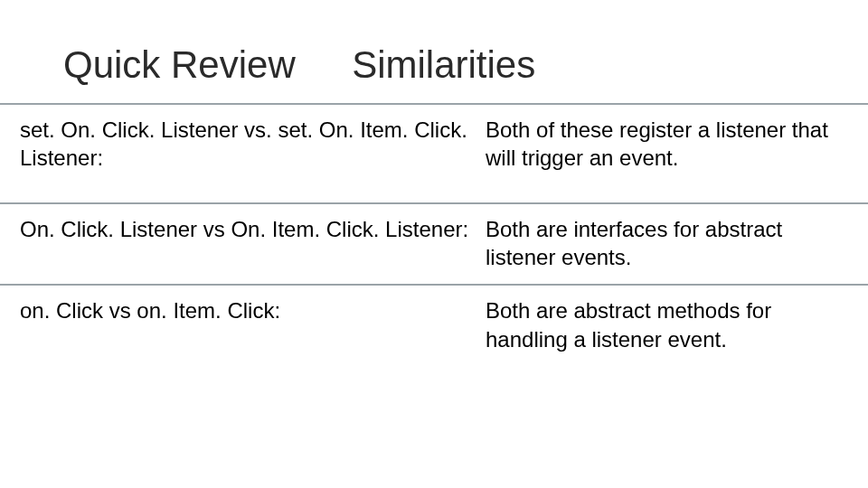 The image size is (868, 488). I want to click on comparison-description: Both are interfaces for abstract listene…, so click(662, 243).